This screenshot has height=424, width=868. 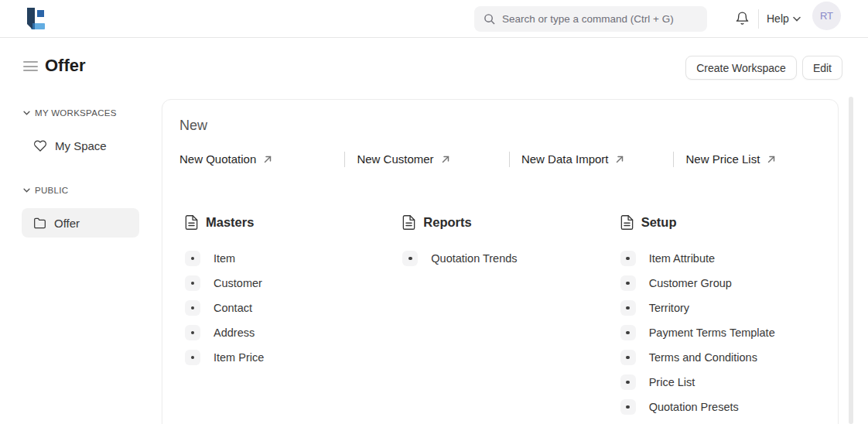 I want to click on shortcut-label: New Customer, so click(x=395, y=159).